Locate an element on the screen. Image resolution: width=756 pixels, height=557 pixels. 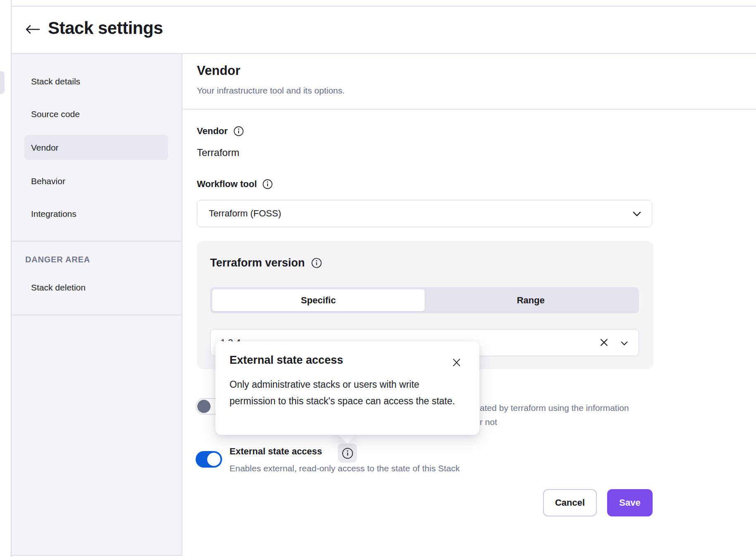
external-state-access-description: Enables external, read-only access to th… is located at coordinates (345, 468).